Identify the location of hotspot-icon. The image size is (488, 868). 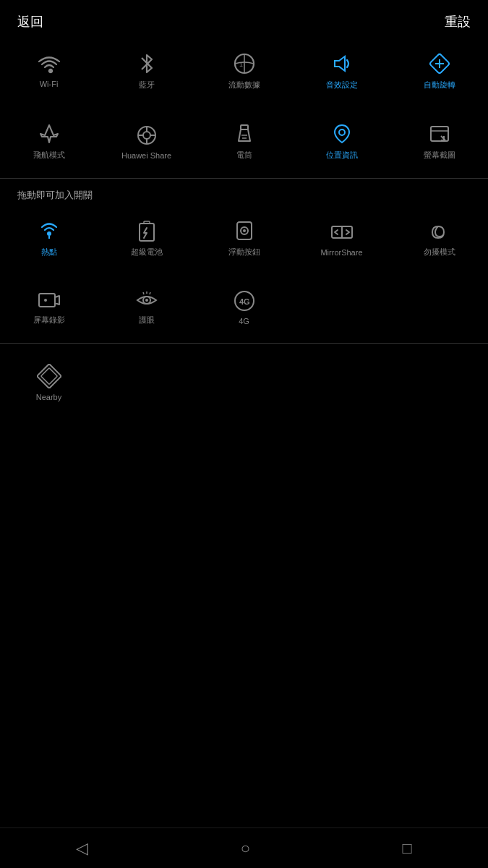
(49, 231).